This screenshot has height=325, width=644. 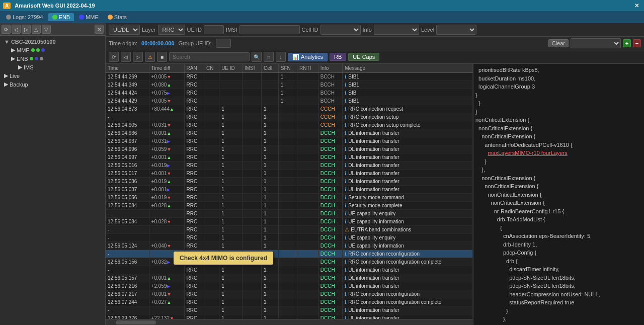 What do you see at coordinates (269, 57) in the screenshot?
I see `filter-icon-btn: ≡` at bounding box center [269, 57].